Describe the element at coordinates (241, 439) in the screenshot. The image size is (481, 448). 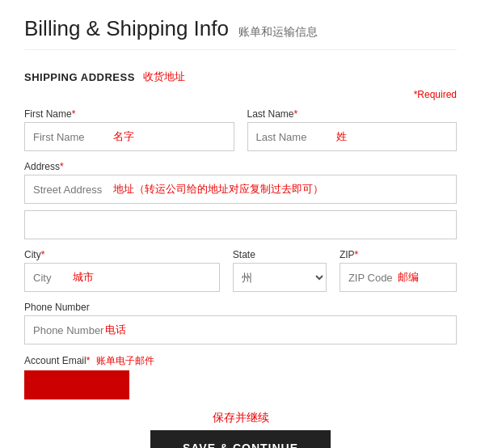
I see `save-continue-button: SAVE & CONTINUE` at that location.